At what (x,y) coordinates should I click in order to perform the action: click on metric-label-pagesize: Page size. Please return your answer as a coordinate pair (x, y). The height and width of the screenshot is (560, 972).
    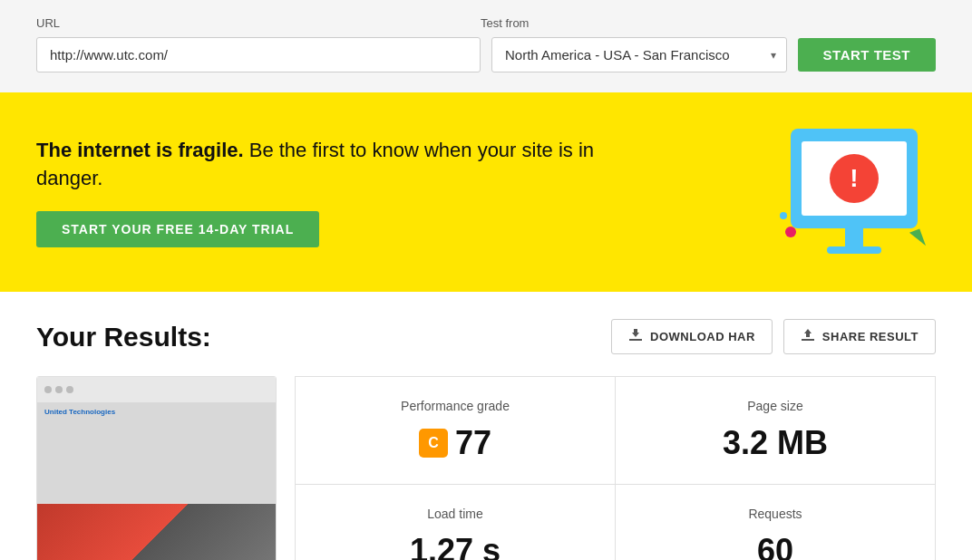
    Looking at the image, I should click on (775, 406).